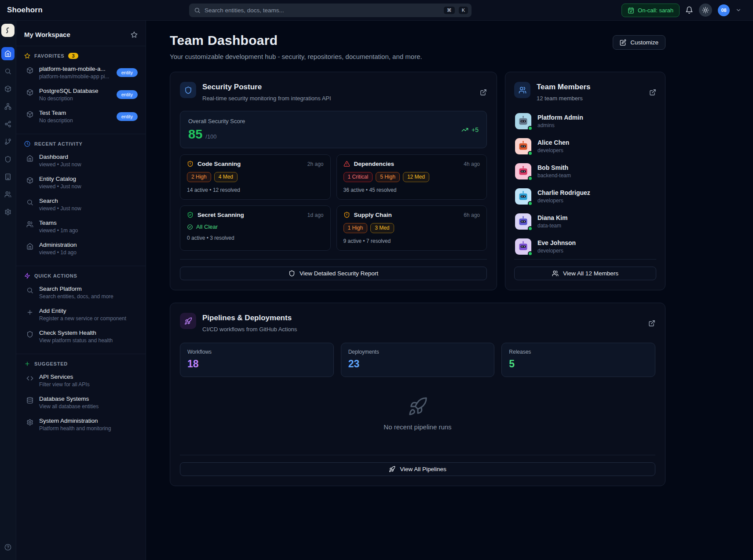 The width and height of the screenshot is (753, 560). What do you see at coordinates (8, 30) in the screenshot?
I see `shoehorn-logo` at bounding box center [8, 30].